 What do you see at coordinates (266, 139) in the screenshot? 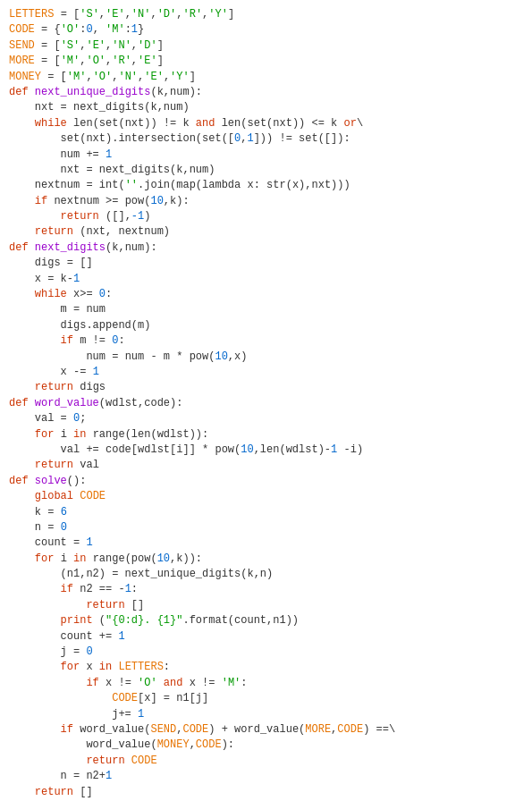
I see `code-line: set(nxt).intersection(set([0,1])) != set…` at bounding box center [266, 139].